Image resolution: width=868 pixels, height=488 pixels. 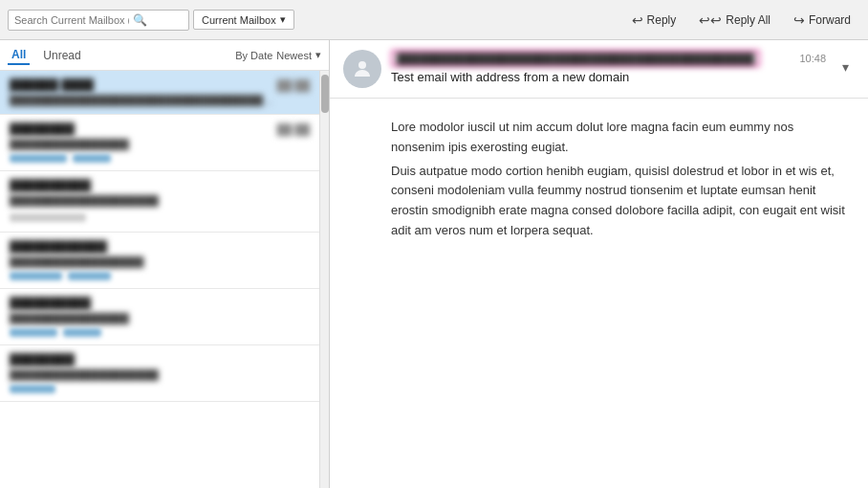 What do you see at coordinates (239, 20) in the screenshot?
I see `mailbox-label: Current Mailbox` at bounding box center [239, 20].